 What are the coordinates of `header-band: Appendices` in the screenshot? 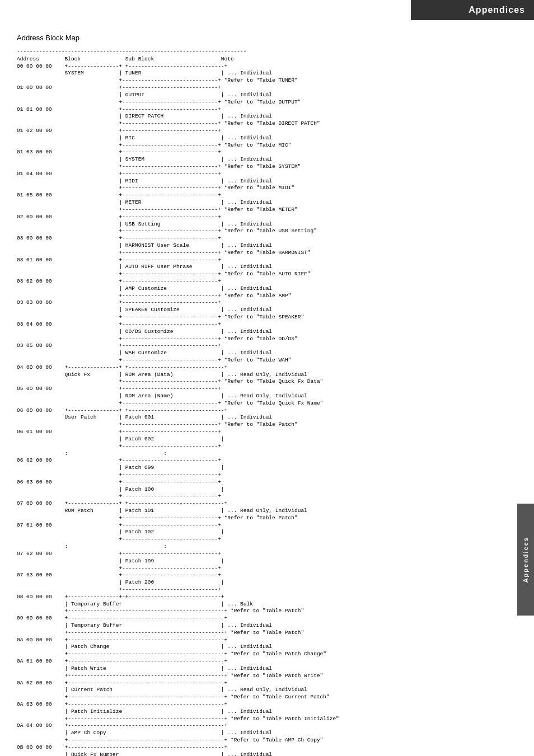 It's located at (472, 10).